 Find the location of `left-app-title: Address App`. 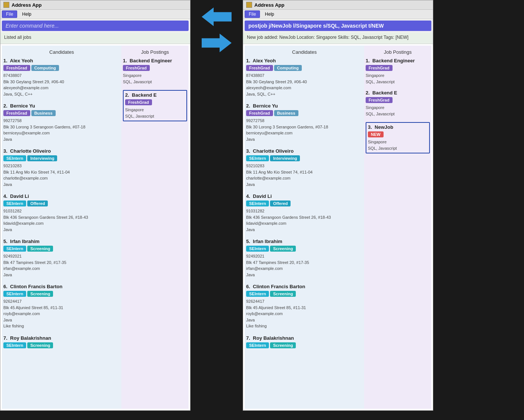

left-app-title: Address App is located at coordinates (27, 5).